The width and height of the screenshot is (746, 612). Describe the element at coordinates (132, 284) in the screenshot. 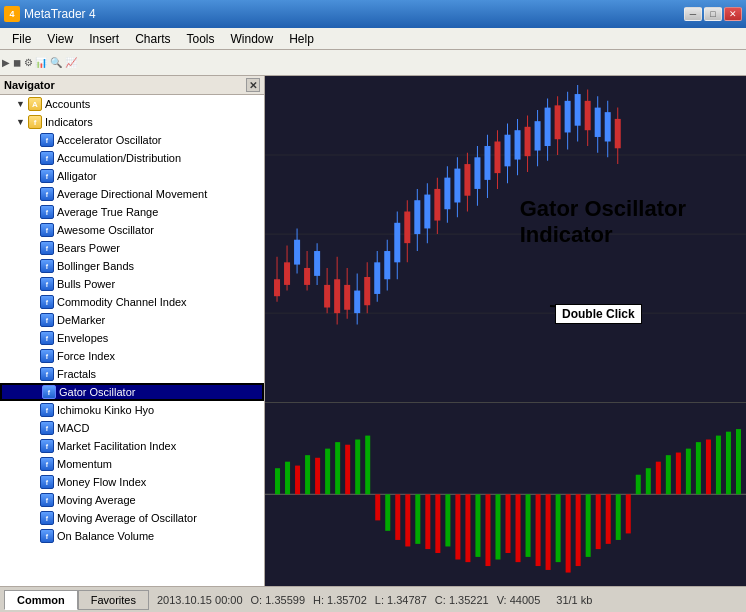

I see `list-item: f Bulls Power` at that location.